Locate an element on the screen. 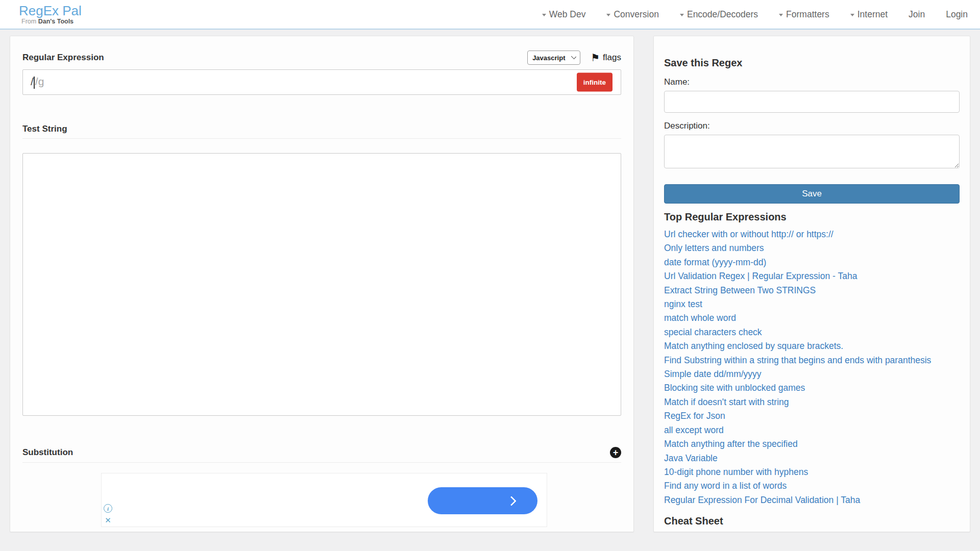  top-regex-link: Java Variable is located at coordinates (812, 458).